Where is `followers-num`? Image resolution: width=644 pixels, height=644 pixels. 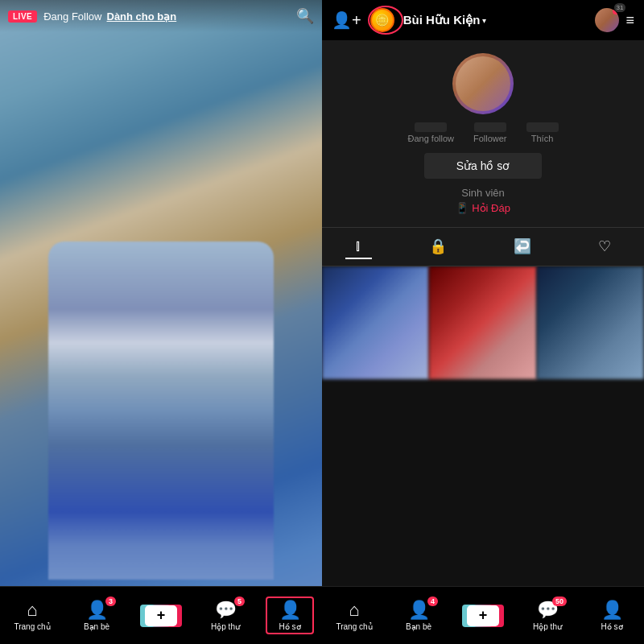 followers-num is located at coordinates (490, 127).